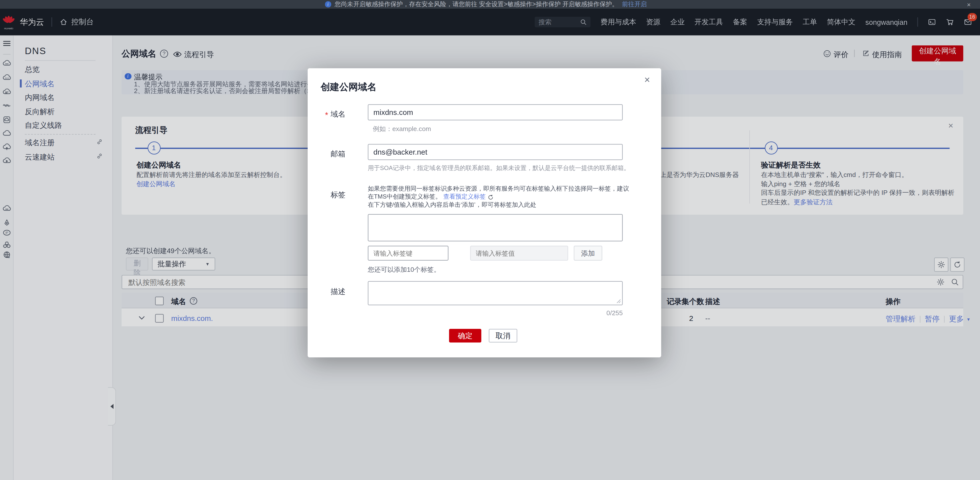  Describe the element at coordinates (491, 197) in the screenshot. I see `refresh-icon` at that location.